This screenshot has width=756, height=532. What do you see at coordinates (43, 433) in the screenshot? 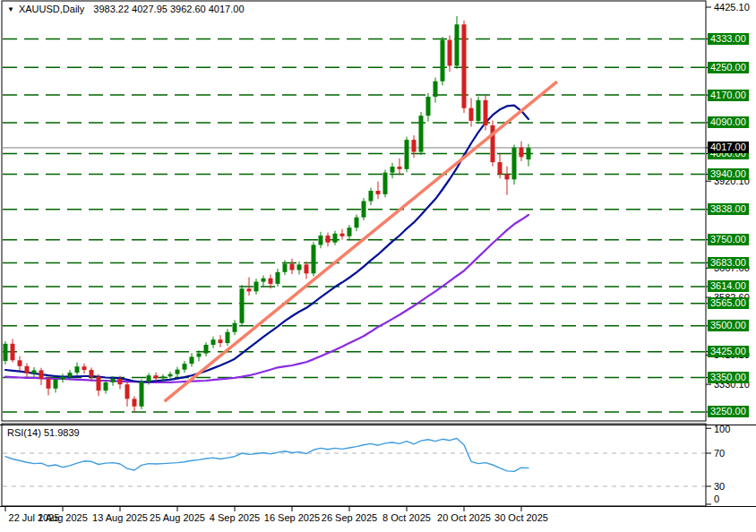
I see `rsi-indicator-label: RSI(14) 51.9839` at bounding box center [43, 433].